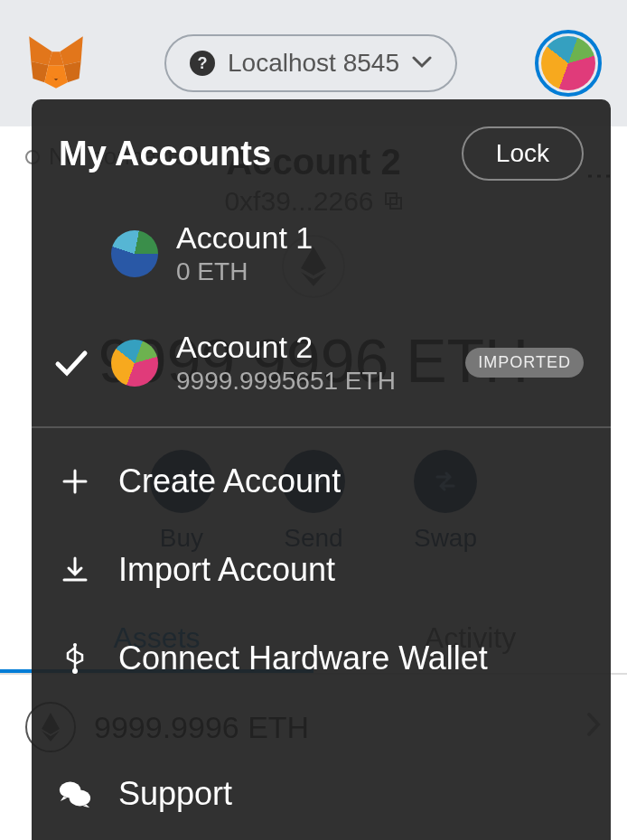 This screenshot has height=840, width=627. Describe the element at coordinates (379, 272) in the screenshot. I see `account-balance-label: 0 ETH` at that location.